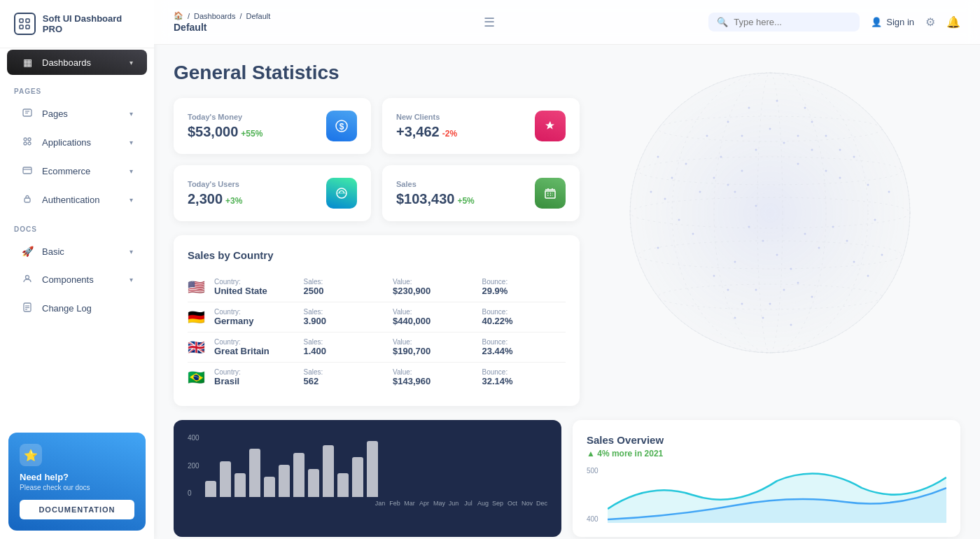 The width and height of the screenshot is (980, 539). What do you see at coordinates (342, 193) in the screenshot?
I see `stat-icon-users` at bounding box center [342, 193].